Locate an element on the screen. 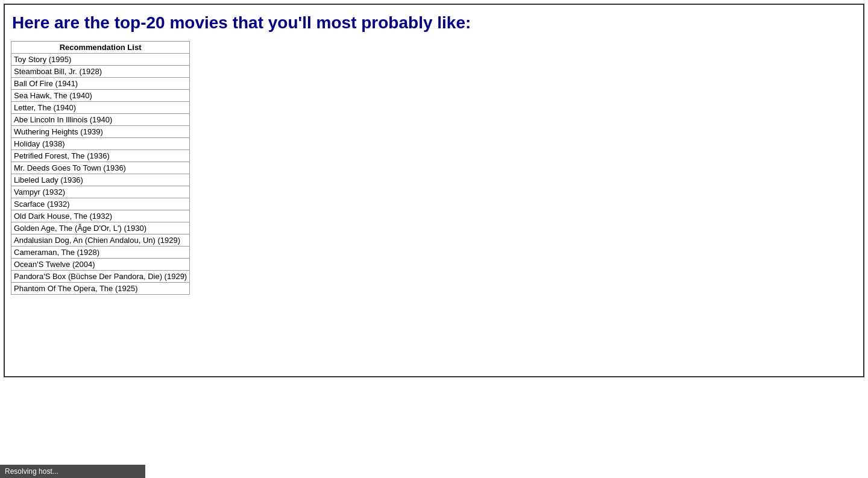 The image size is (868, 478). table-row: Ocean'S Twelve (2004) is located at coordinates (101, 265).